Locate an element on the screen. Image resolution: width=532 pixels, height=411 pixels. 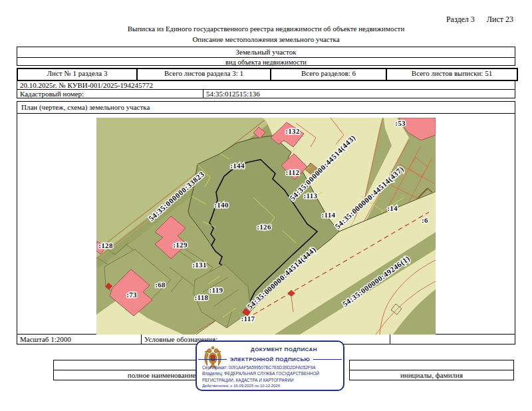
parcel-label-144: :144 is located at coordinates (237, 166).